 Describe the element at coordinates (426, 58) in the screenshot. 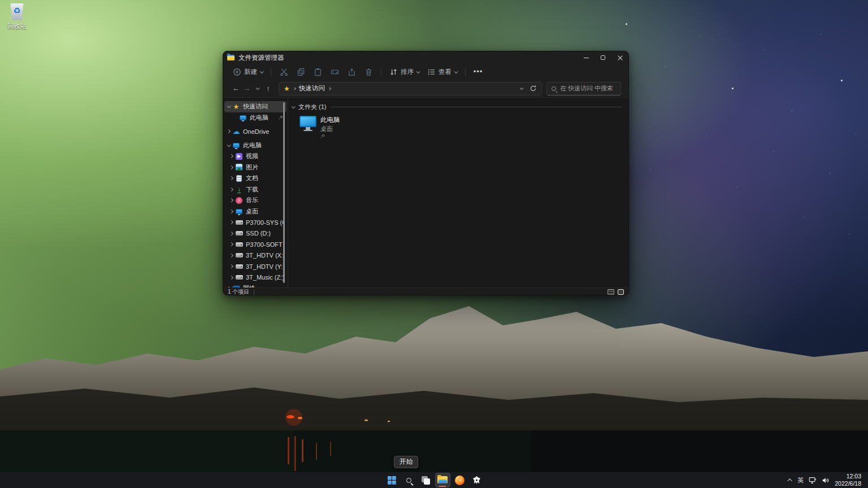

I see `titlebar: 文件资源管理器` at that location.